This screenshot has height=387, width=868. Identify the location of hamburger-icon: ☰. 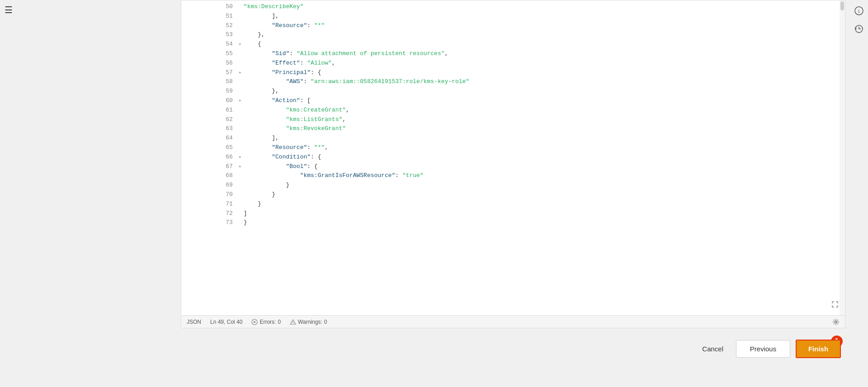
(9, 10).